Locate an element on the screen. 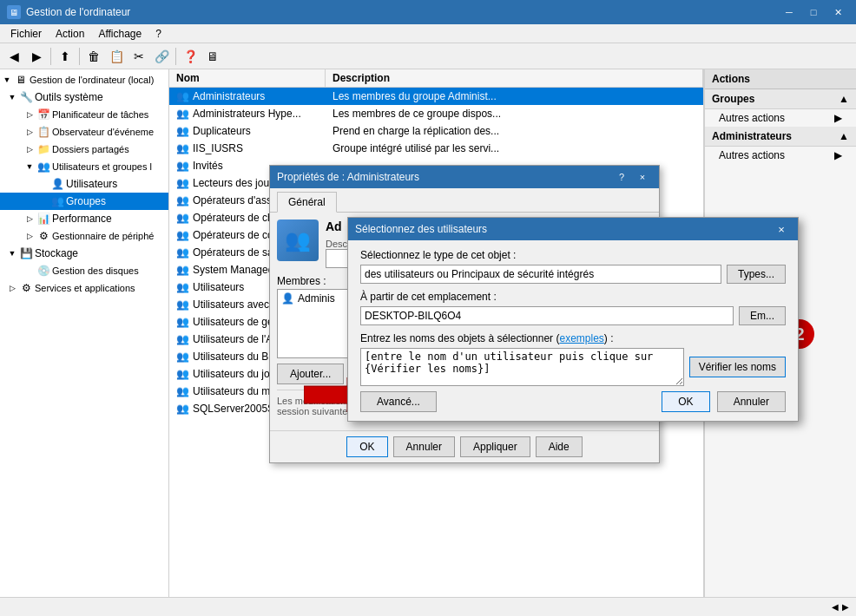 The image size is (856, 616). forward-button: ▶ is located at coordinates (36, 56).